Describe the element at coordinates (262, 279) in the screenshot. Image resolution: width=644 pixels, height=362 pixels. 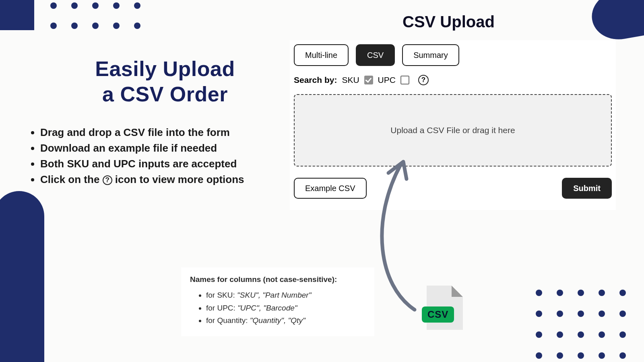
I see `column-names-header: Names for columns (not case-sensitive)` at that location.